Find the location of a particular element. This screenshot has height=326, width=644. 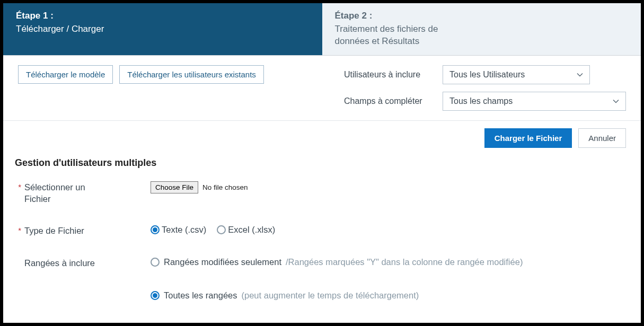

rows-modified-hint: /Rangées marquées "Y" dans la colonne de… is located at coordinates (404, 262).